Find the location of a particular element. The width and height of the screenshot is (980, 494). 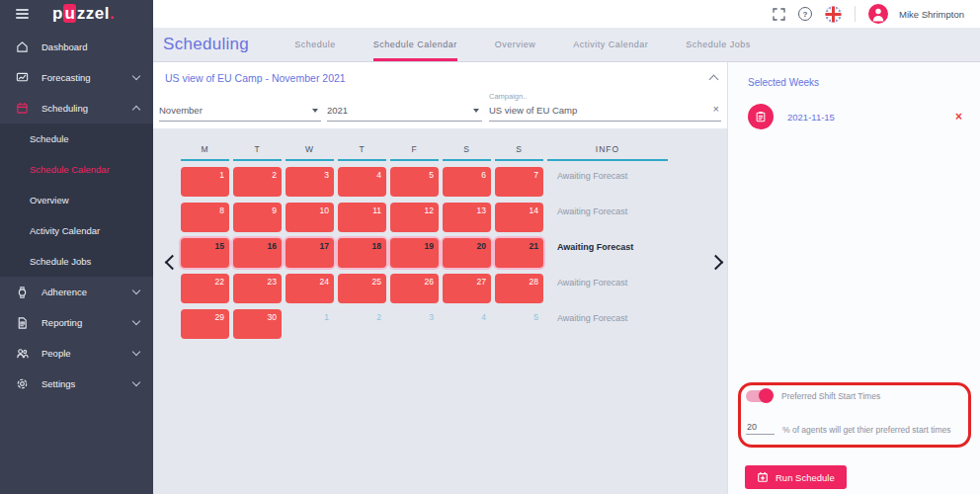

day-cell: 27 is located at coordinates (466, 288).